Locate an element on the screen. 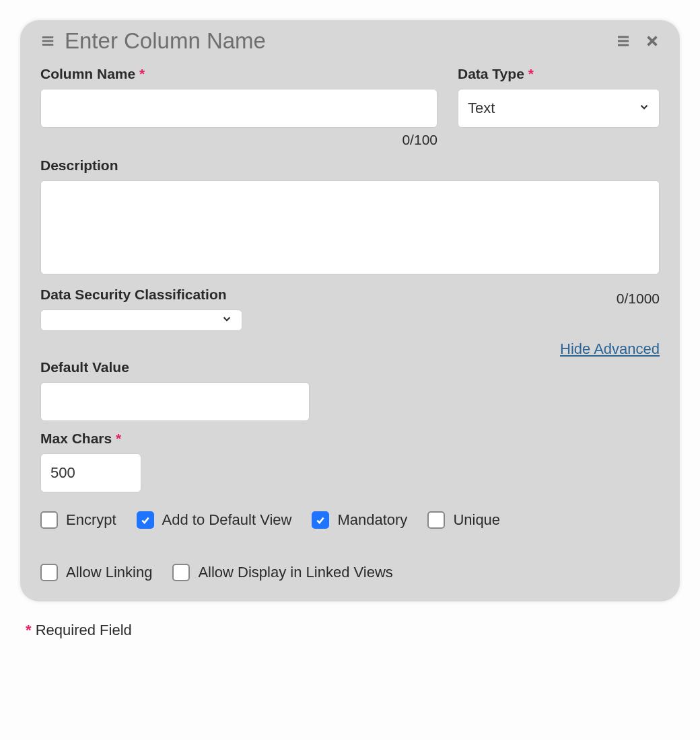 The image size is (700, 740). menu-icon is located at coordinates (623, 41).